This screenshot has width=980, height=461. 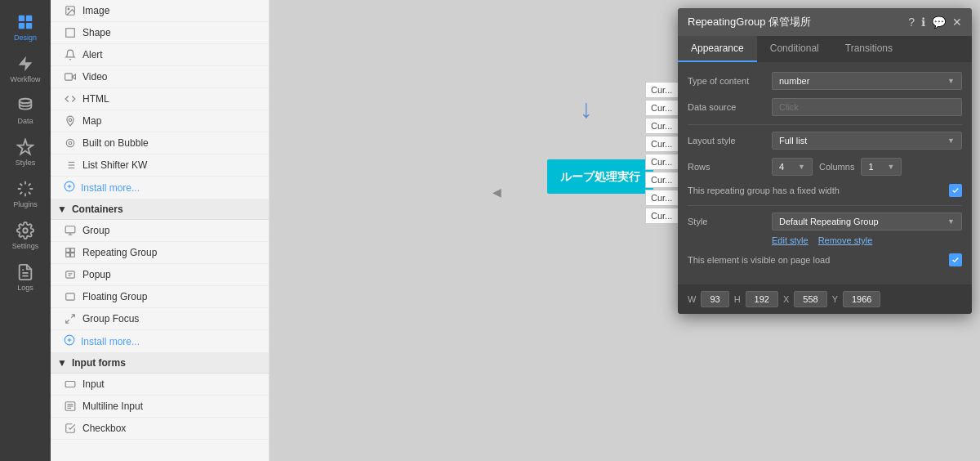 I want to click on canvas-arrow: ↓, so click(x=586, y=110).